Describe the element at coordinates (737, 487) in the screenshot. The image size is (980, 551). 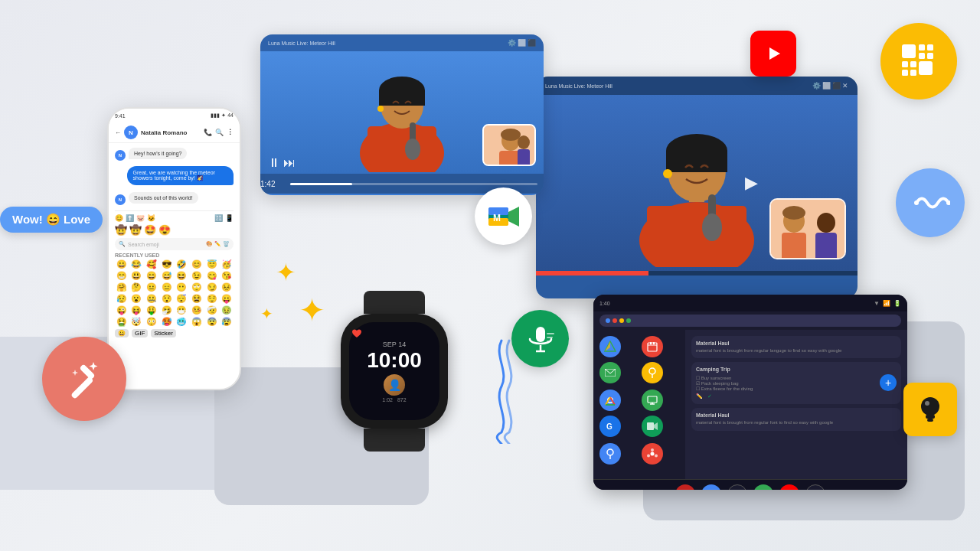
I see `taskbar-files` at that location.